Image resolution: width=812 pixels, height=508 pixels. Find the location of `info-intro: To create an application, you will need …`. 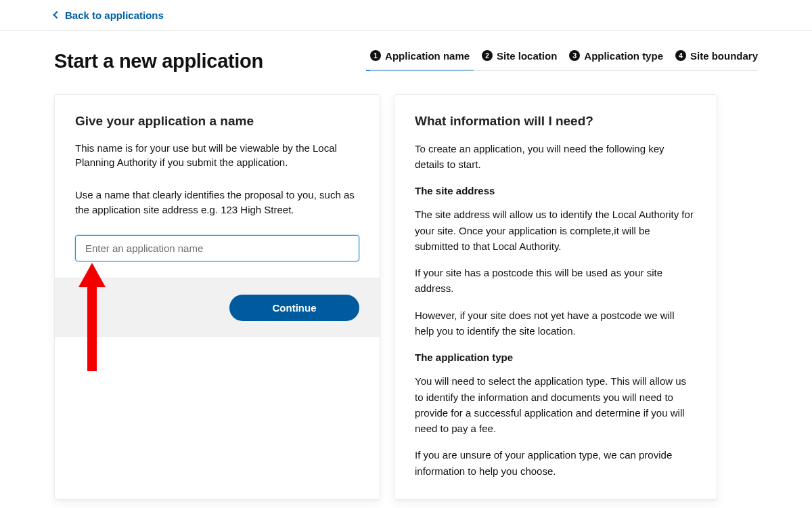

info-intro: To create an application, you will need … is located at coordinates (556, 157).